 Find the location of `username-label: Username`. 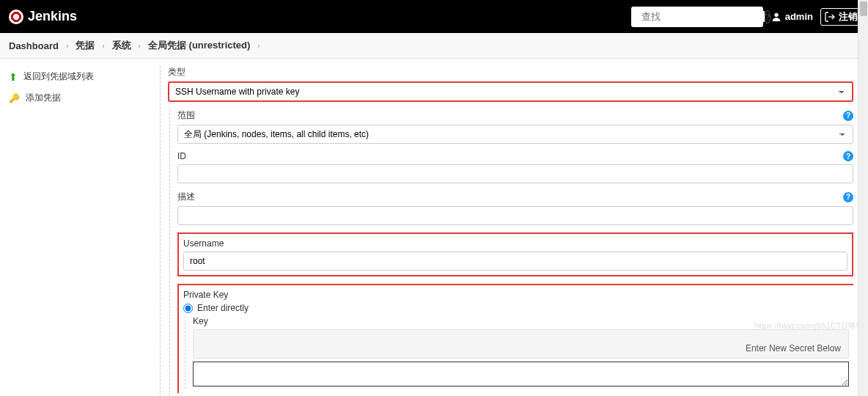

username-label: Username is located at coordinates (204, 243).